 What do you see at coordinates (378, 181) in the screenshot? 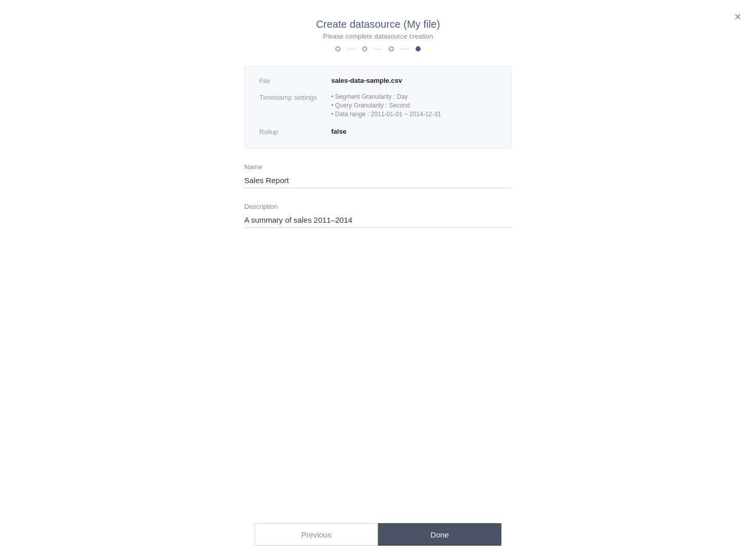
I see `name-input` at bounding box center [378, 181].